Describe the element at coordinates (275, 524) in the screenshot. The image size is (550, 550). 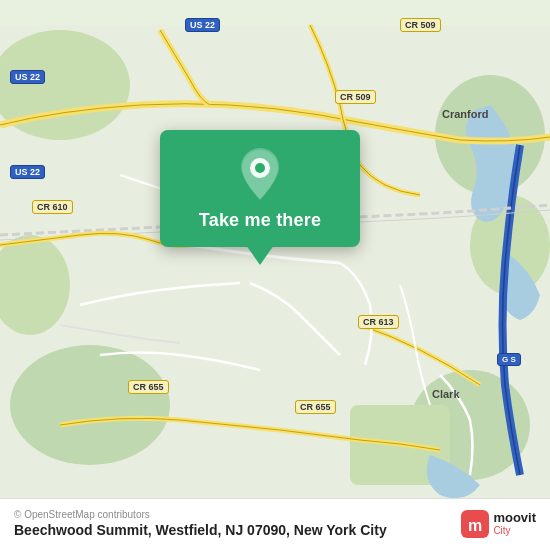
I see `bottom-bar: © OpenStreetMap contributors Beechwood S…` at that location.